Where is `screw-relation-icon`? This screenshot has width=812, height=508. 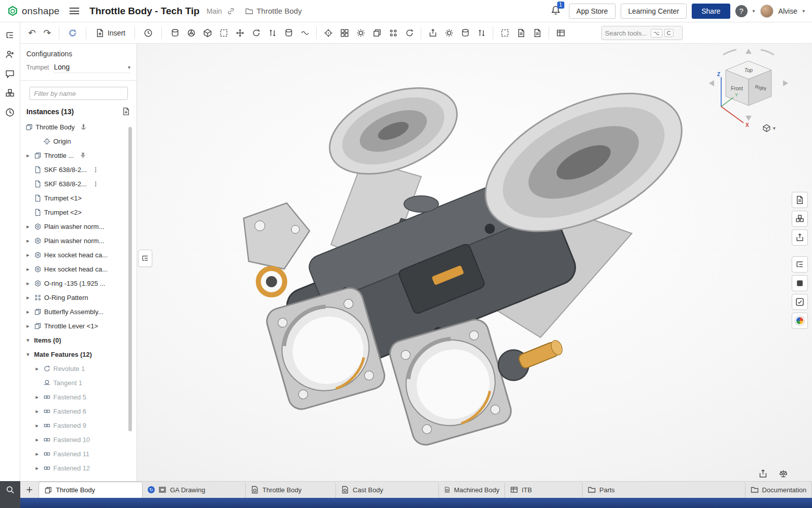 screw-relation-icon is located at coordinates (465, 33).